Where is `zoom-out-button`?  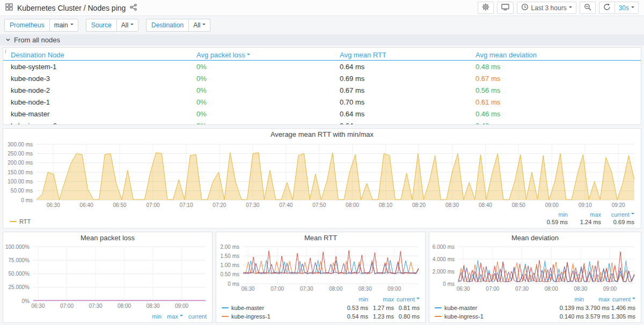
zoom-out-button is located at coordinates (588, 8).